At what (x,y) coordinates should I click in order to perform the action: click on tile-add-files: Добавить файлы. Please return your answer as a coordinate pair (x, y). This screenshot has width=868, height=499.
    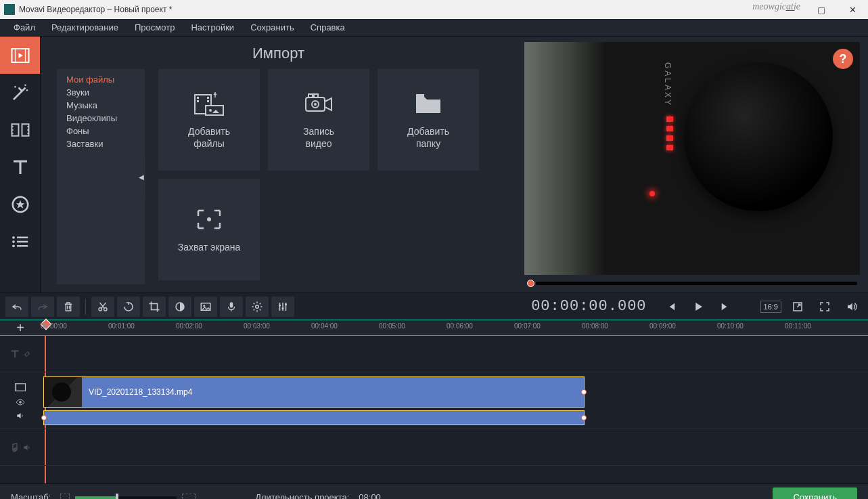
    Looking at the image, I should click on (209, 120).